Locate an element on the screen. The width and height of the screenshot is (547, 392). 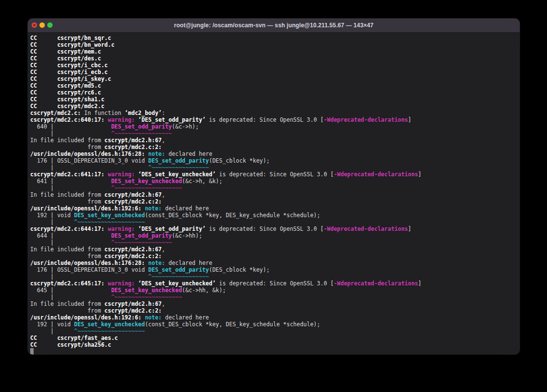
zoom-button is located at coordinates (50, 25).